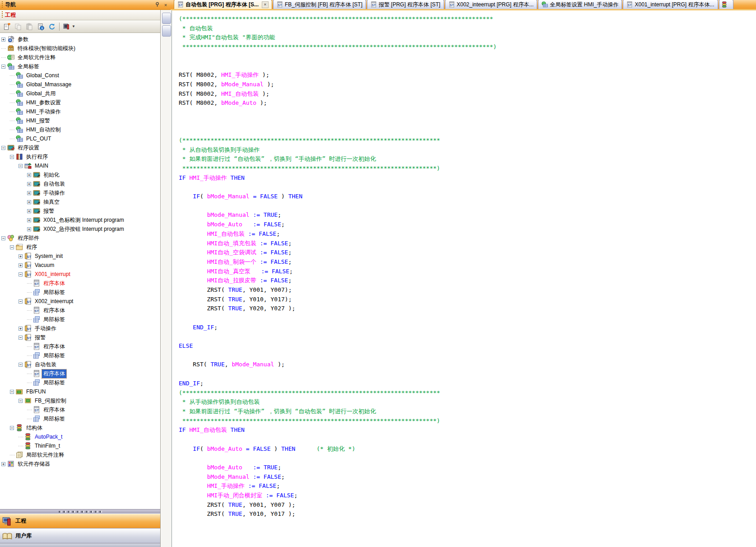 The height and width of the screenshot is (547, 756). I want to click on tree-item: +ST手动操作, so click(80, 328).